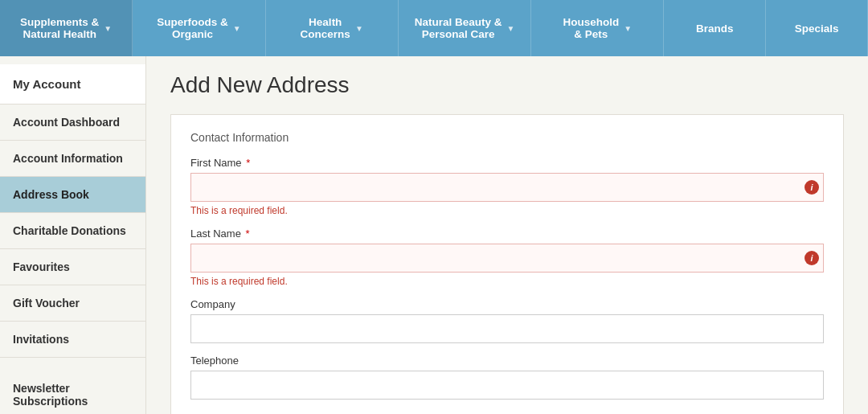 Image resolution: width=868 pixels, height=414 pixels. Describe the element at coordinates (72, 304) in the screenshot. I see `sidebar-item-gift-voucher: Gift Voucher` at that location.